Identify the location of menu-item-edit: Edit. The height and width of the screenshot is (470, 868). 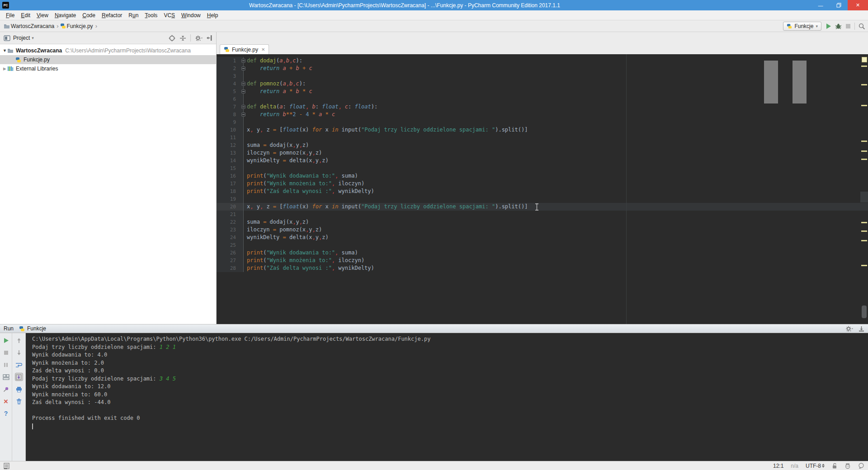
(25, 15).